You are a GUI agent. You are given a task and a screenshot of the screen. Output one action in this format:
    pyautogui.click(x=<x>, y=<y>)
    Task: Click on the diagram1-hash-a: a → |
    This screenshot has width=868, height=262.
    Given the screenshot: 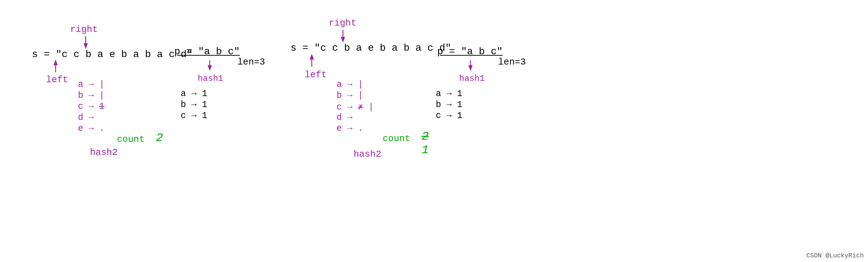 What is the action you would take?
    pyautogui.click(x=91, y=84)
    